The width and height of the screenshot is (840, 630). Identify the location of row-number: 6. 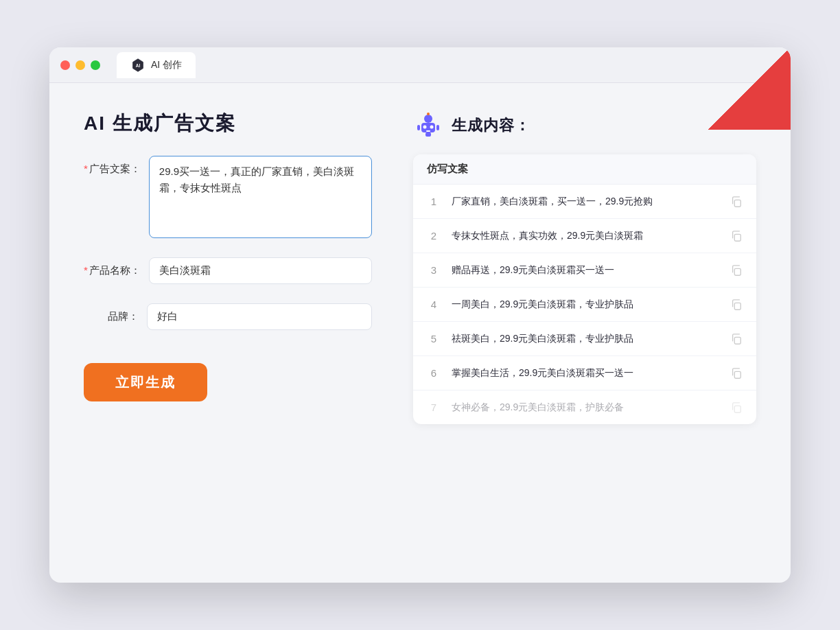
(434, 373).